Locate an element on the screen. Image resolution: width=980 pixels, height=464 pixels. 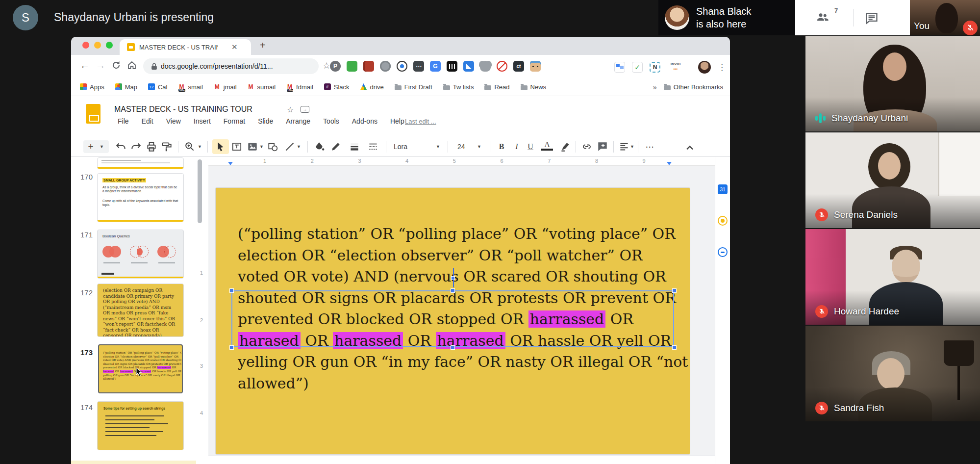
slide-thumbnail-171: Boolean Queries is located at coordinates (140, 254).